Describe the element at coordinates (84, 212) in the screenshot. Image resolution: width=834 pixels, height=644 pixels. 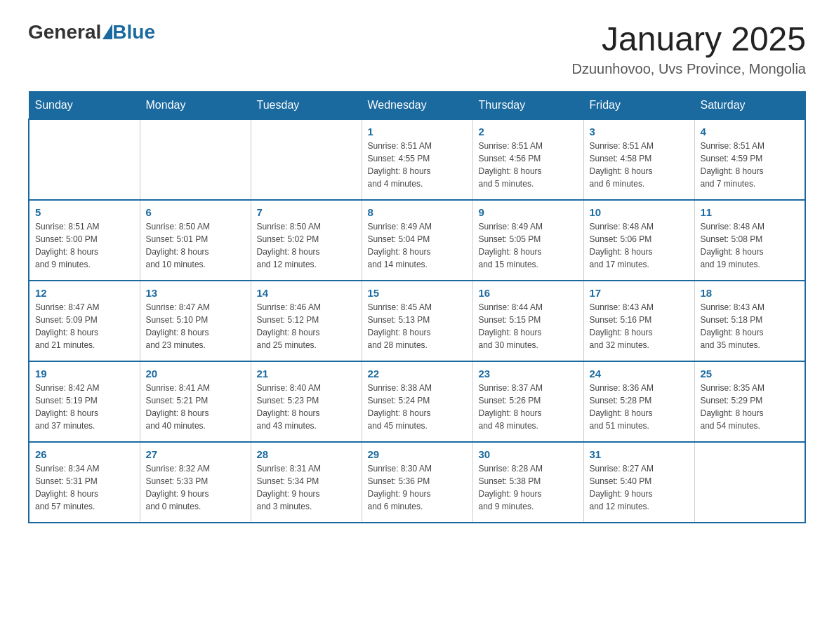
I see `day-number: 5` at that location.